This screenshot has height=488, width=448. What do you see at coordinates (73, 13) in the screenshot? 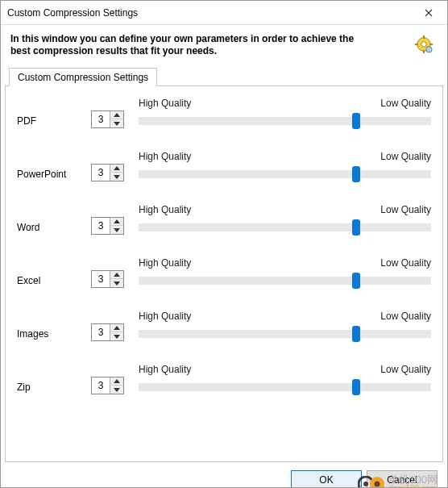
I see `window-title: Custom Compression Settings` at bounding box center [73, 13].